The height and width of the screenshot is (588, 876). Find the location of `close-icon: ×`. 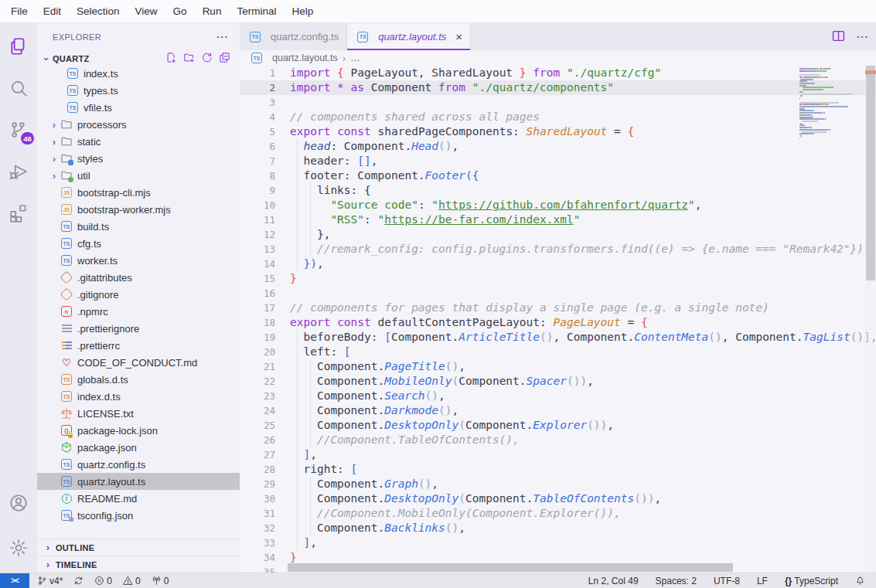

close-icon: × is located at coordinates (459, 37).